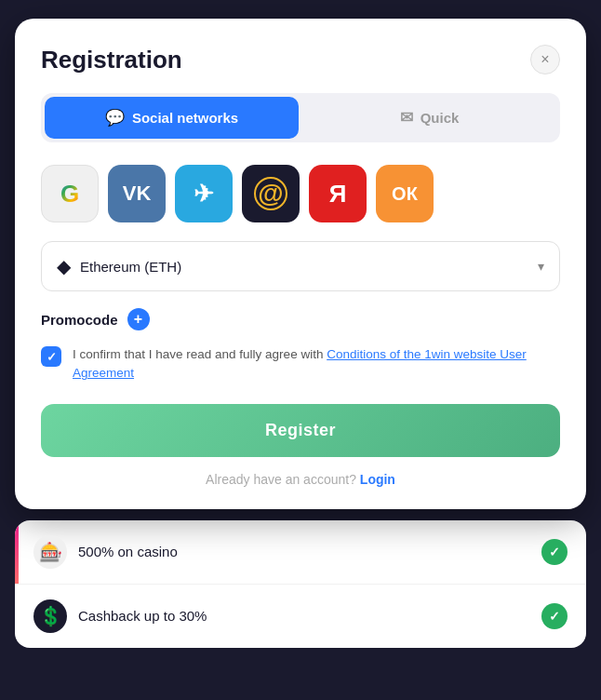 The image size is (601, 700). I want to click on agreement-text-prefix: I confirm that I have read and fully agr…, so click(199, 354).